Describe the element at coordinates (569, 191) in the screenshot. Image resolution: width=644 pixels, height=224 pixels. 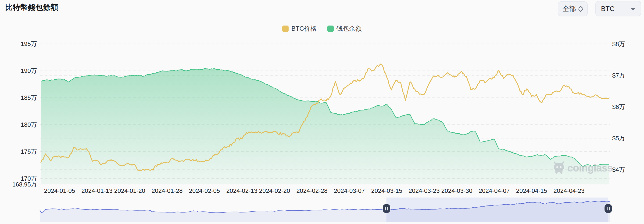
I see `x-axis-tick-label: 2024-04-23` at that location.